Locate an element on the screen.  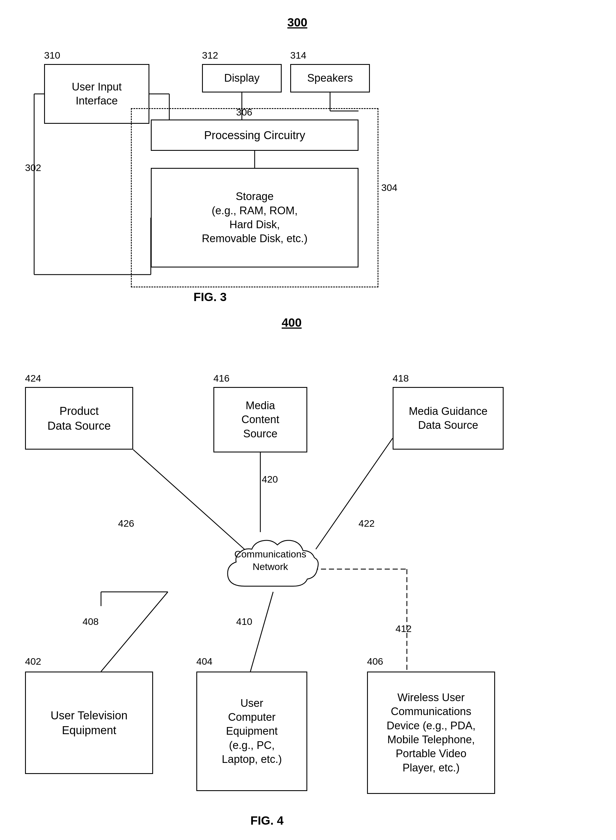
ref-304: 304 is located at coordinates (389, 188).